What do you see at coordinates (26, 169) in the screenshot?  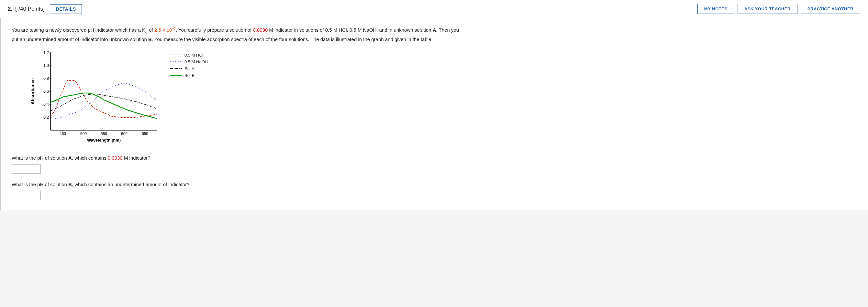 I see `q1-answer-input` at bounding box center [26, 169].